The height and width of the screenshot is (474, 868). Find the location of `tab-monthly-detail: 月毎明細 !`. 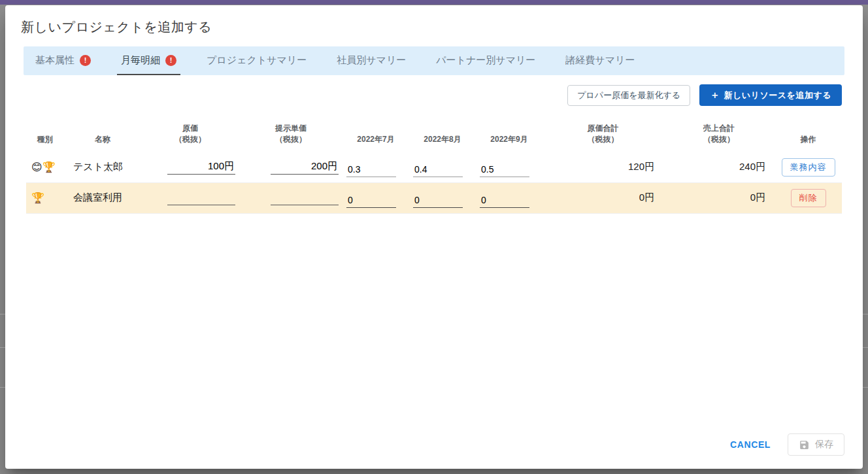

tab-monthly-detail: 月毎明細 ! is located at coordinates (149, 61).